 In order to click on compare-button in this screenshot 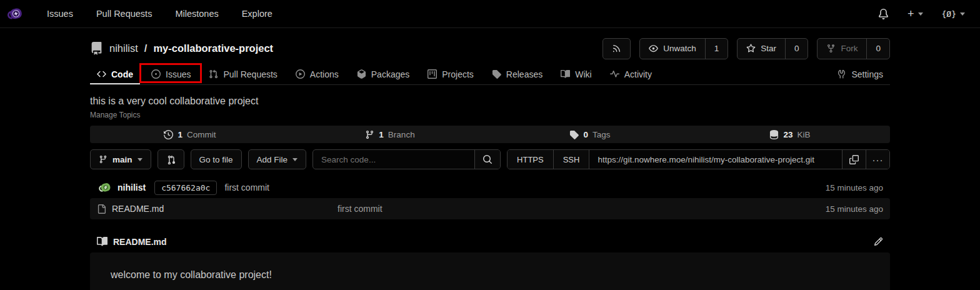, I will do `click(171, 159)`.